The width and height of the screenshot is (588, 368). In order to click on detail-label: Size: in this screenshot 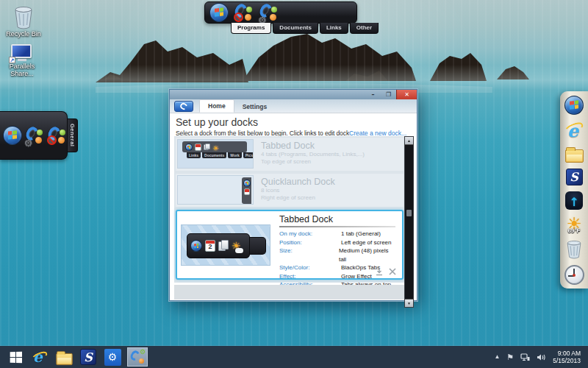, I will do `click(309, 255)`.